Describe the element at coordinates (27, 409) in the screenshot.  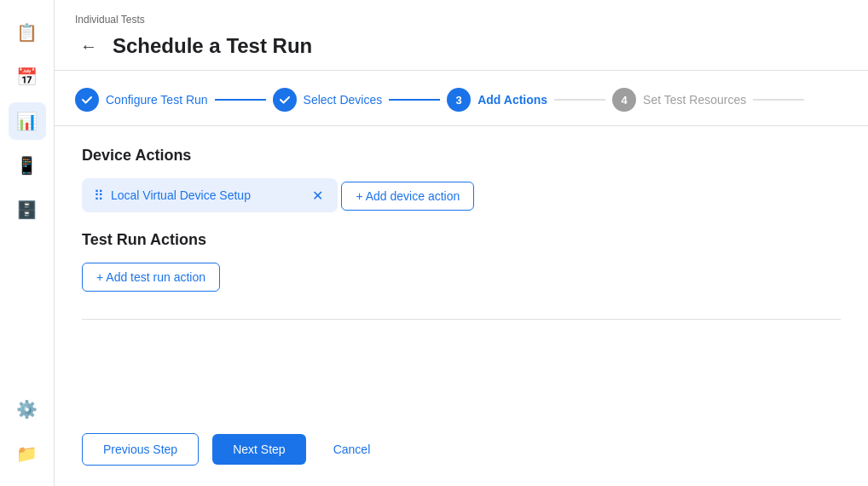
I see `settings-icon: ⚙️` at that location.